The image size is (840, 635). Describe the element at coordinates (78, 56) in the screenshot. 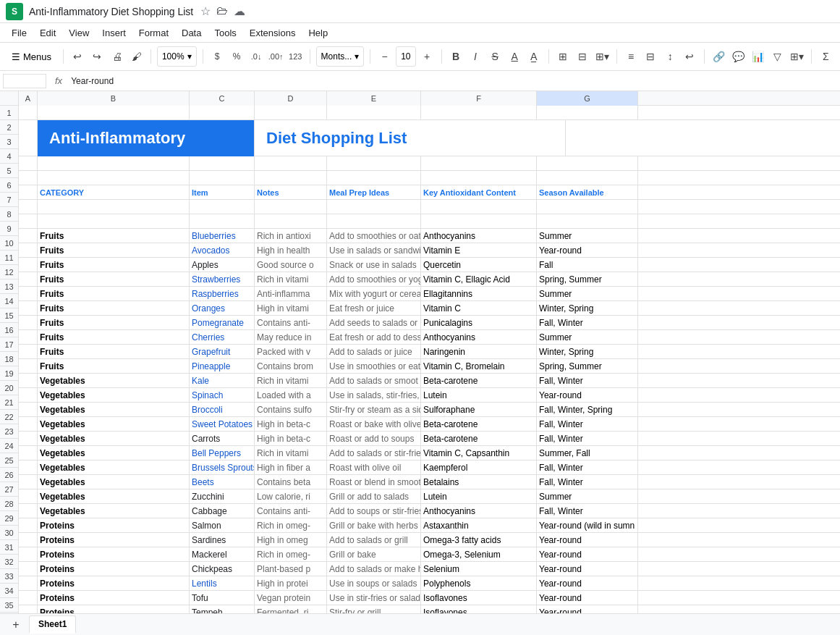

I see `undo-button: ↩` at that location.